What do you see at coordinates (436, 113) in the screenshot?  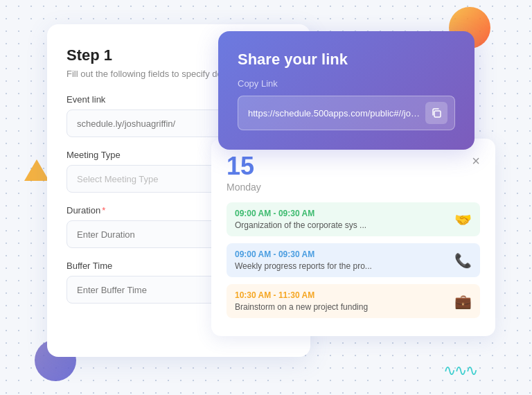 I see `copy-link-button` at bounding box center [436, 113].